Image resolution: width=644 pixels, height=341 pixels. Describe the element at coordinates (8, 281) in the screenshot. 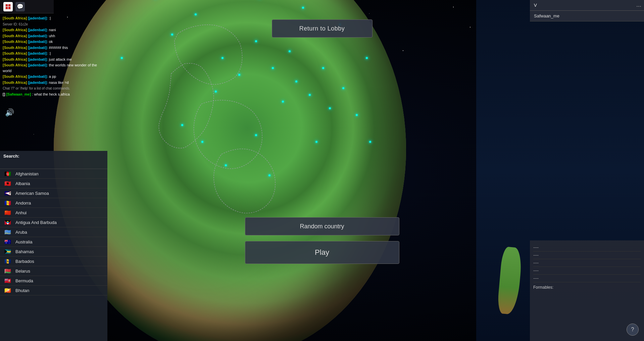

I see `country-flag: 🇧🇲` at that location.